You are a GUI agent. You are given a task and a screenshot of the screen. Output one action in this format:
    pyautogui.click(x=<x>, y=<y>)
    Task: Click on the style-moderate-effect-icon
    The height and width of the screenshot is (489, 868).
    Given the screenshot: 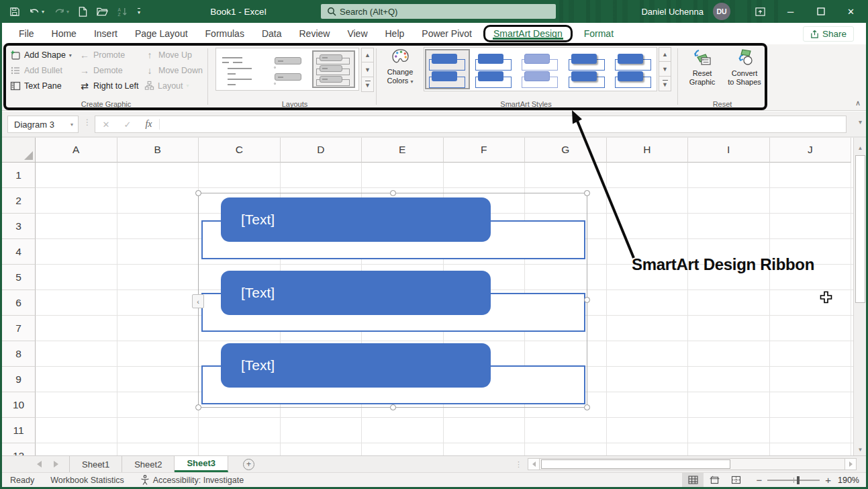 What is the action you would take?
    pyautogui.click(x=587, y=69)
    